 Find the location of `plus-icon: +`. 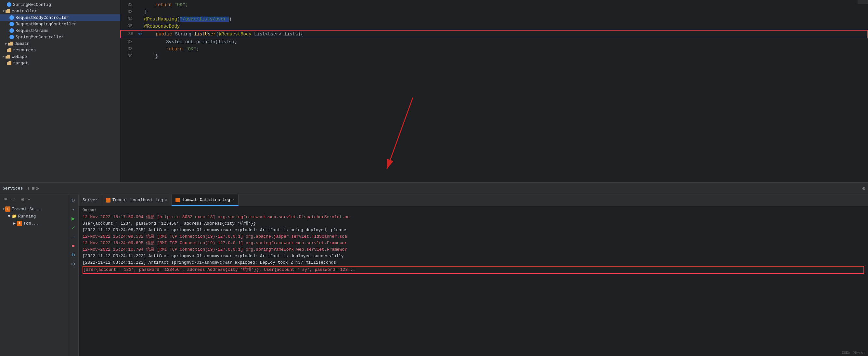

plus-icon: + is located at coordinates (28, 189).